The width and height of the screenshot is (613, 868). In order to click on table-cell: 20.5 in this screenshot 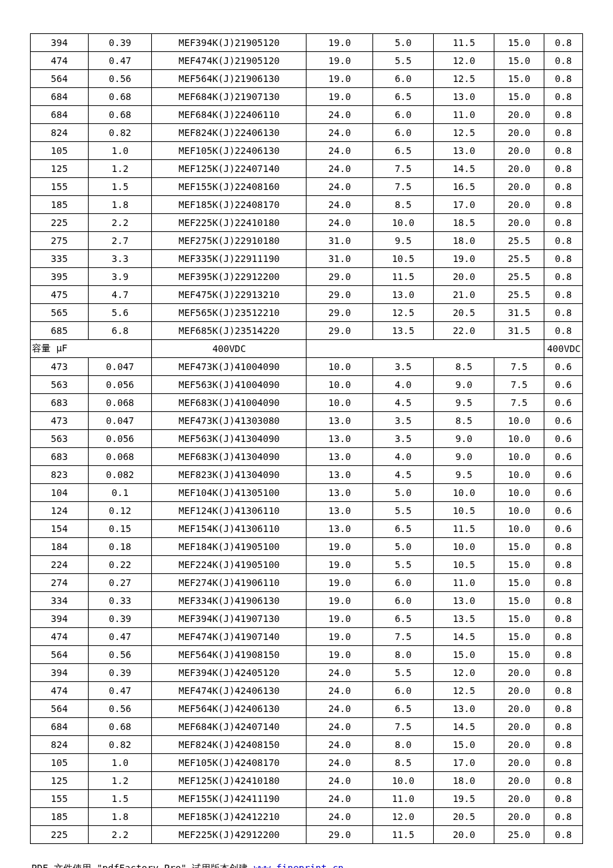, I will do `click(464, 817)`.